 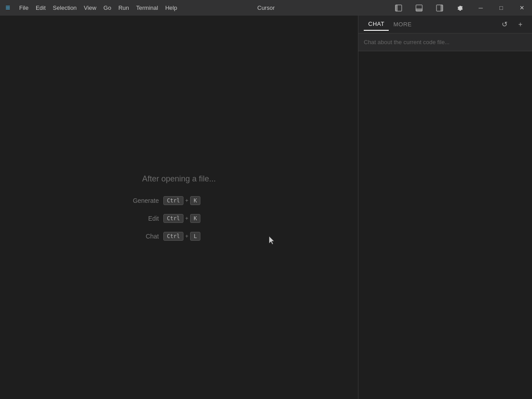 What do you see at coordinates (171, 8) in the screenshot?
I see `menu-help: Help` at bounding box center [171, 8].